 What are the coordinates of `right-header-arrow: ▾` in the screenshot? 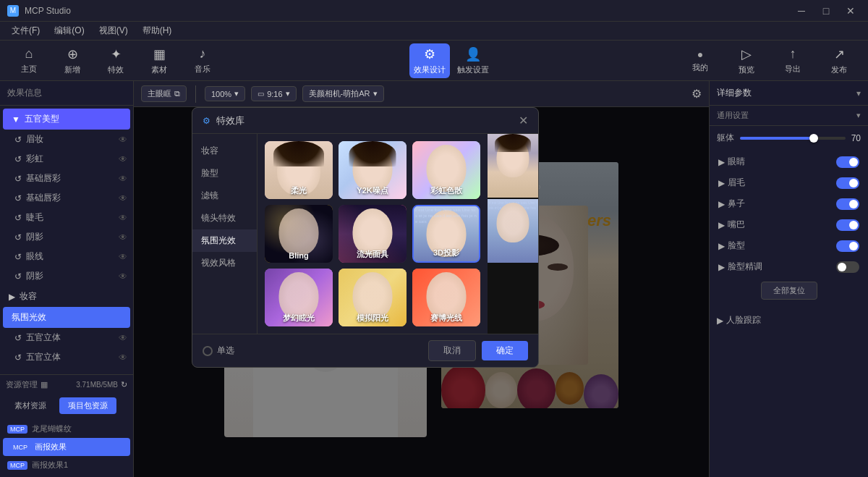 It's located at (859, 93).